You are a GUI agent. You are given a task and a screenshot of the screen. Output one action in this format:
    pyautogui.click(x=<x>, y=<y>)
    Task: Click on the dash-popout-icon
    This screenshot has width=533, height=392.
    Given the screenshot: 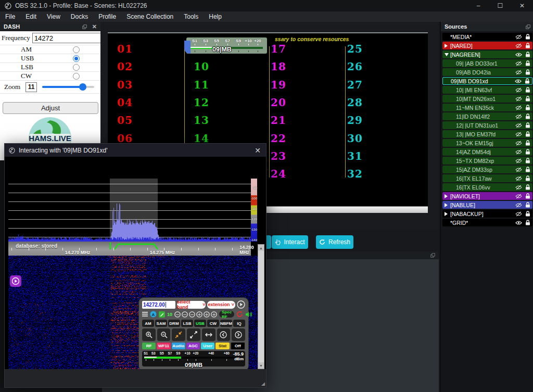 What is the action you would take?
    pyautogui.click(x=84, y=27)
    